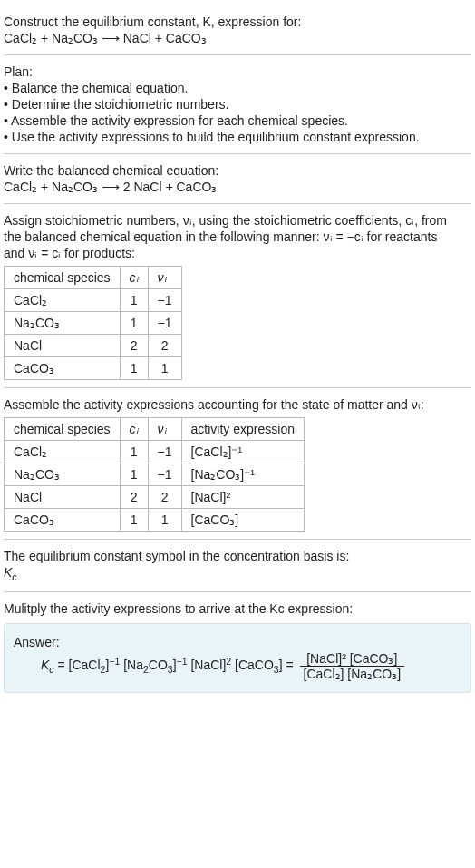 The height and width of the screenshot is (868, 475). I want to click on stoich-text-3: and νᵢ = cᵢ for products:, so click(238, 253).